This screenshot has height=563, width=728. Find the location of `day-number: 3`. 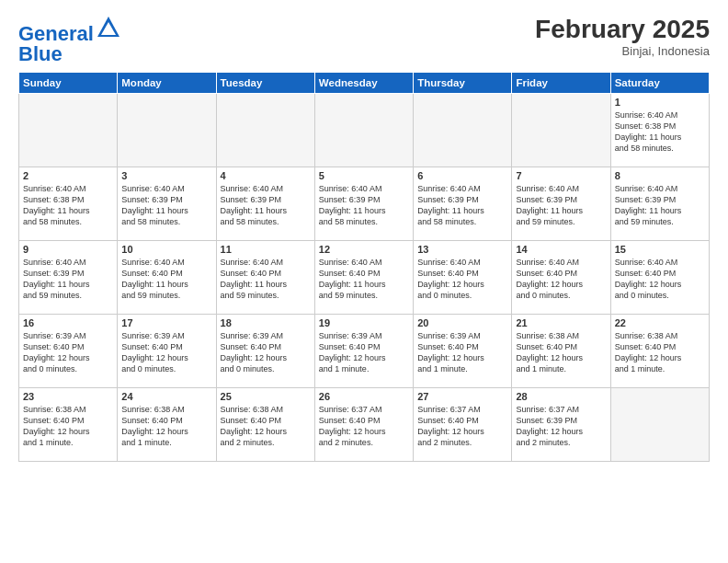

day-number: 3 is located at coordinates (166, 176).